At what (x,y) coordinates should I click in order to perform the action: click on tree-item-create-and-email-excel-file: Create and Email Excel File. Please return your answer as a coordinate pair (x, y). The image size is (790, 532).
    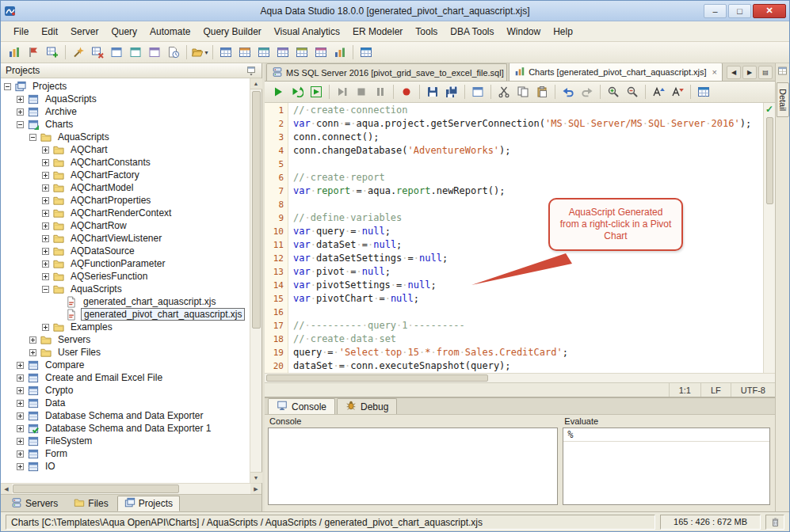
    Looking at the image, I should click on (125, 378).